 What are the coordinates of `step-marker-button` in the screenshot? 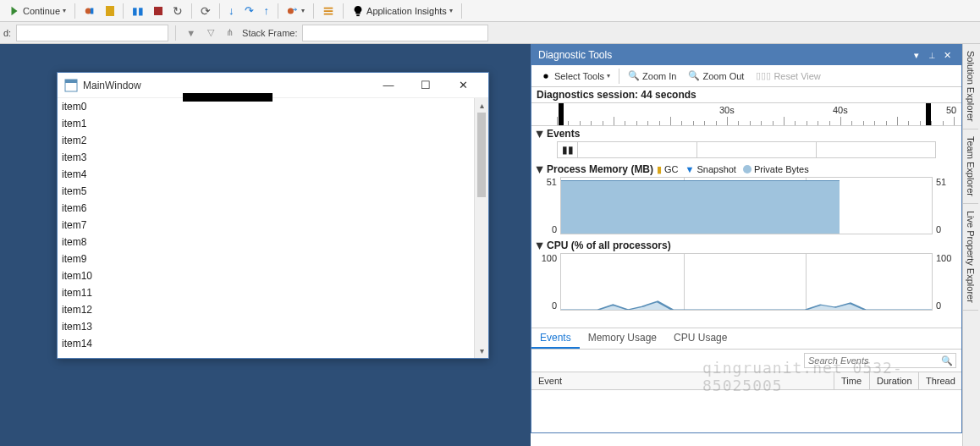 It's located at (110, 11).